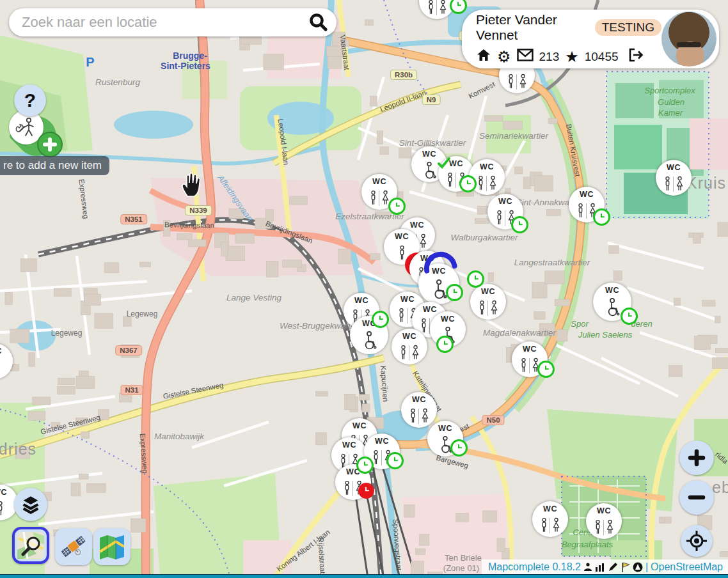 This screenshot has width=728, height=578. What do you see at coordinates (364, 576) in the screenshot?
I see `bottom-accent-bar` at bounding box center [364, 576].